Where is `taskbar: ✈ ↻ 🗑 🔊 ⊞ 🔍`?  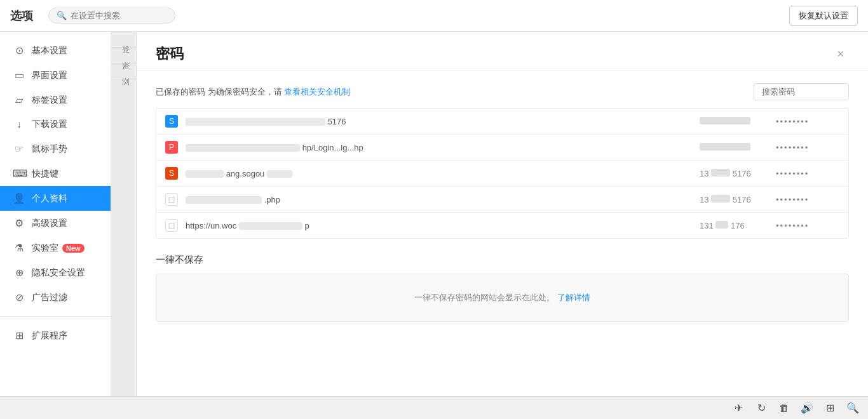
taskbar: ✈ ↻ 🗑 🔊 ⊞ 🔍 is located at coordinates (434, 408).